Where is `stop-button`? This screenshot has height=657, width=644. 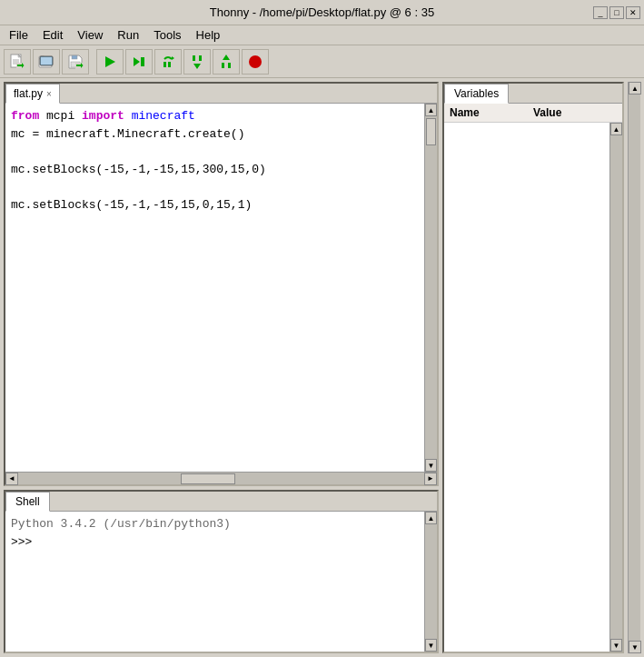 stop-button is located at coordinates (255, 62).